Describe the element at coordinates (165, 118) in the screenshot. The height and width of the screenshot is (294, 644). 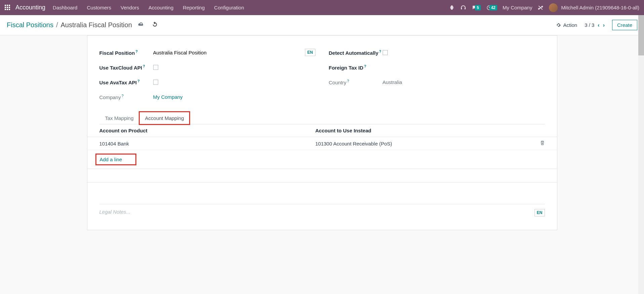
I see `tab-account-mapping: Account Mapping` at that location.